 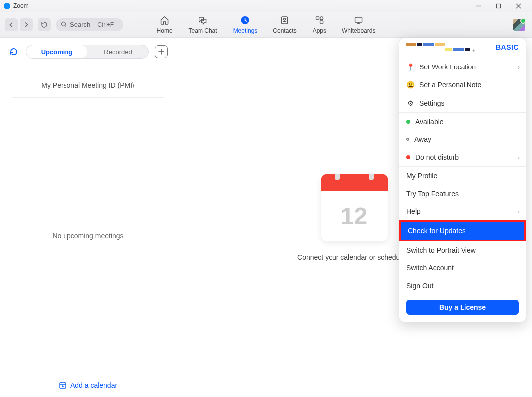 I want to click on gear-icon: ⚙, so click(x=410, y=103).